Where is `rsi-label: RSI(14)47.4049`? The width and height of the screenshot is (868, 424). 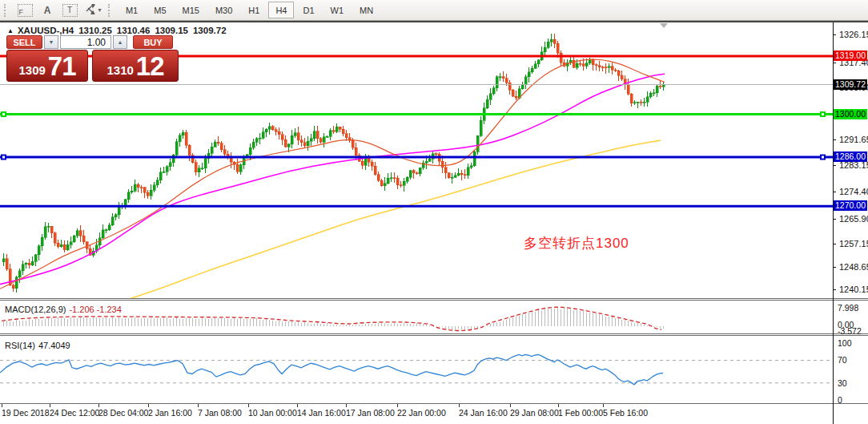
rsi-label: RSI(14)47.4049 is located at coordinates (38, 345).